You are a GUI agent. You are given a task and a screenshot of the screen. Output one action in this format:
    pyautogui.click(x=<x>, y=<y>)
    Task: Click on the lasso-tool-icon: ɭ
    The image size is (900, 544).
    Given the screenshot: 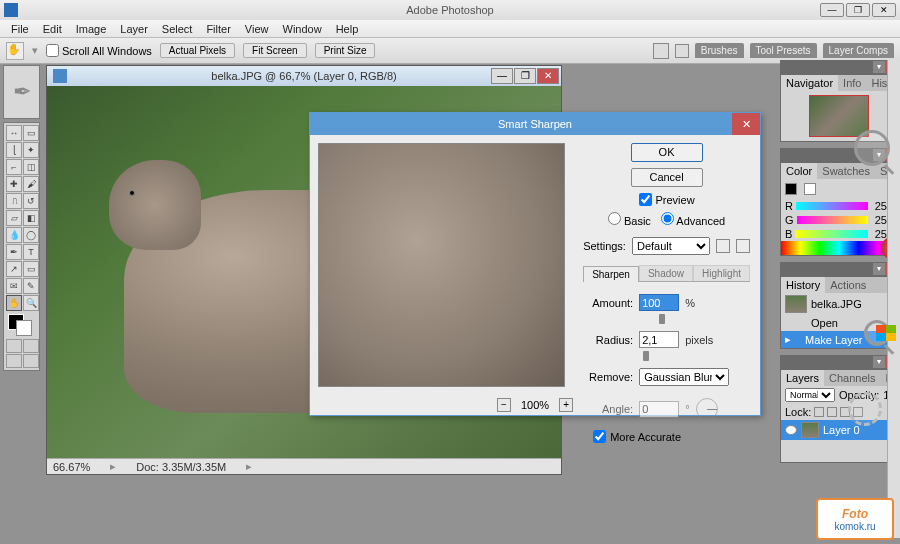 What is the action you would take?
    pyautogui.click(x=14, y=150)
    